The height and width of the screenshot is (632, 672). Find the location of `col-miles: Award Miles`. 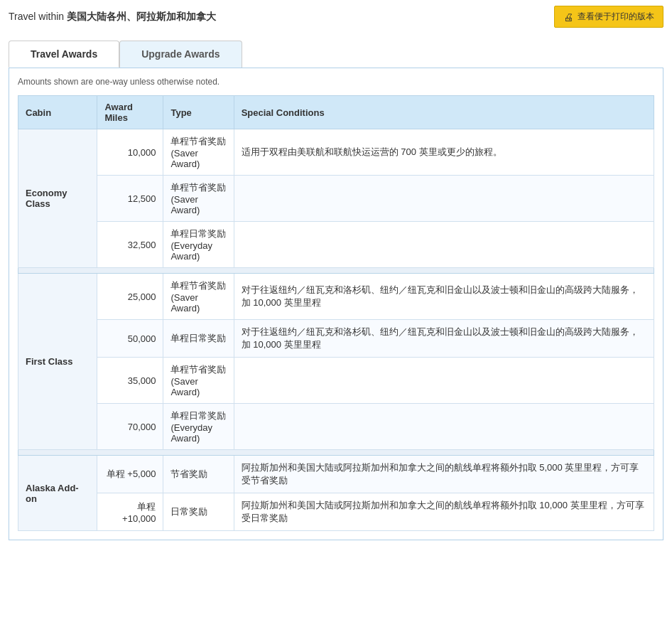

col-miles: Award Miles is located at coordinates (131, 112).